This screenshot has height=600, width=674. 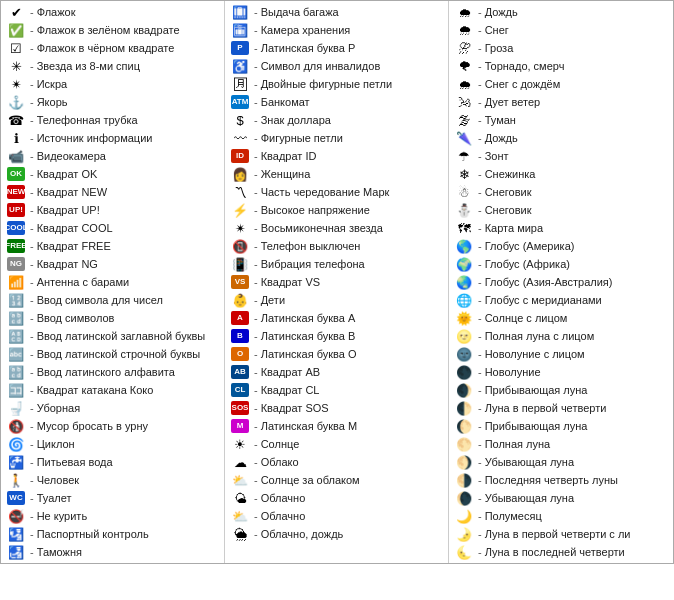 I want to click on list-item: 🌛-Луна в первой четверти с ли, so click(x=561, y=534).